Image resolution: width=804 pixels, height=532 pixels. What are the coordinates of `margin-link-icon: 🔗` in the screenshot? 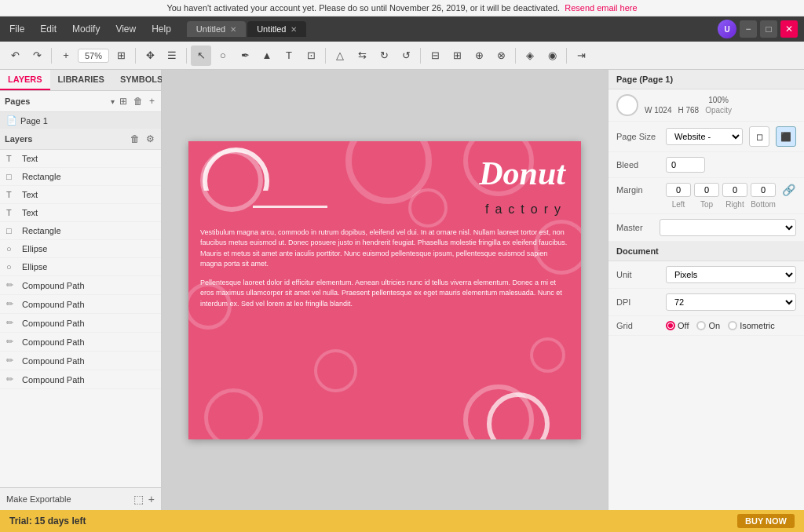 It's located at (788, 190).